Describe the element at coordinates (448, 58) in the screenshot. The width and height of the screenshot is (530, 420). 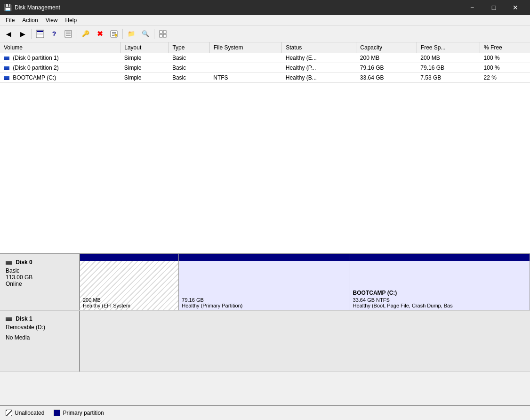
I see `cell-free: 200 MB` at that location.